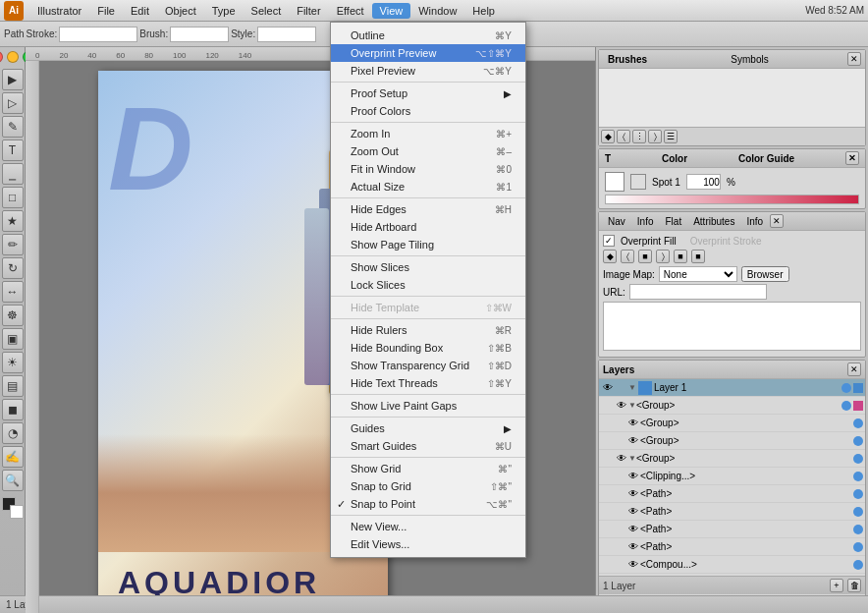 Image resolution: width=868 pixels, height=613 pixels. Describe the element at coordinates (428, 53) in the screenshot. I see `menu-item-overprint-preview: Overprint Preview ⌥⇧⌘Y` at that location.